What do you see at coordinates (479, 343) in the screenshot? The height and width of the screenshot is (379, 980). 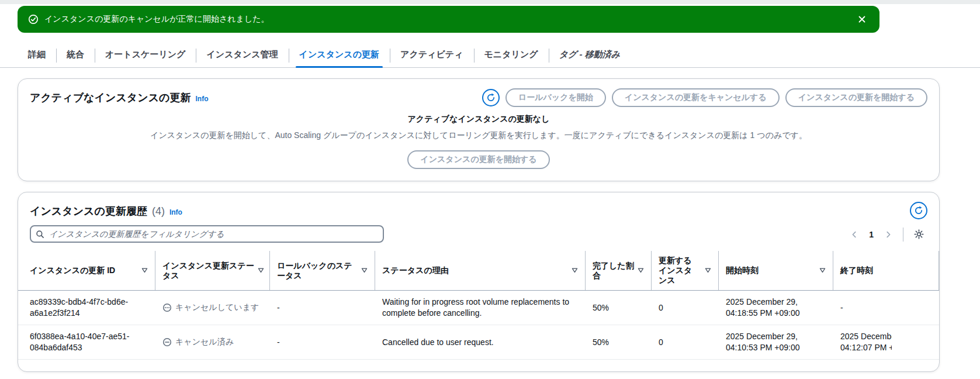 I see `table-row: 6f0388ea-4a10-40e7-ae51-084ba6daf453 キャン…` at bounding box center [479, 343].